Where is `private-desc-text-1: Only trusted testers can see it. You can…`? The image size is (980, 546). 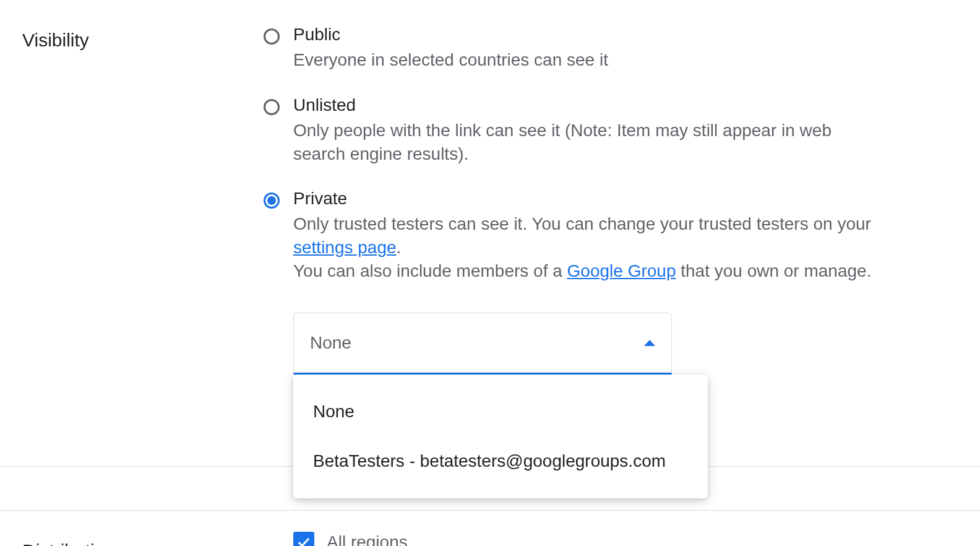 private-desc-text-1: Only trusted testers can see it. You can… is located at coordinates (582, 224).